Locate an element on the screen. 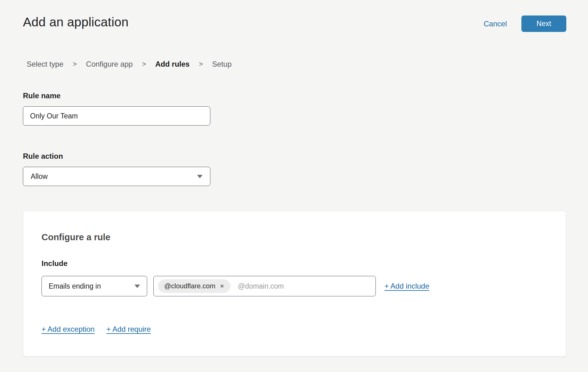  email-domain-chip-label: @cloudflare.com is located at coordinates (190, 286).